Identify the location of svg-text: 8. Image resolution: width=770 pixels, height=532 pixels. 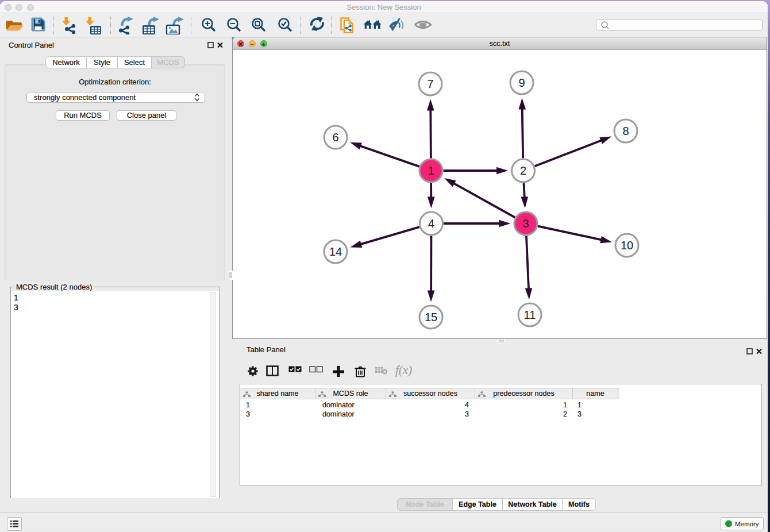
(625, 131).